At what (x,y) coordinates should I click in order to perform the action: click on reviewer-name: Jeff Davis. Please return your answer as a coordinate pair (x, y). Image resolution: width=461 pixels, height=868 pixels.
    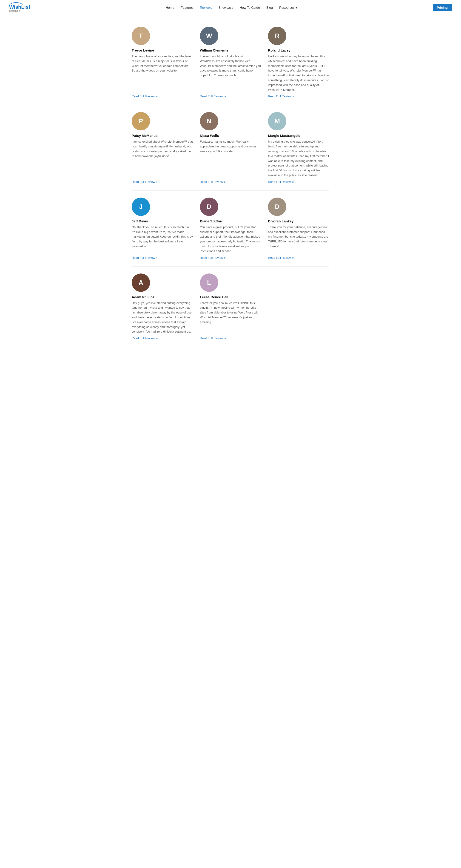
    Looking at the image, I should click on (162, 221).